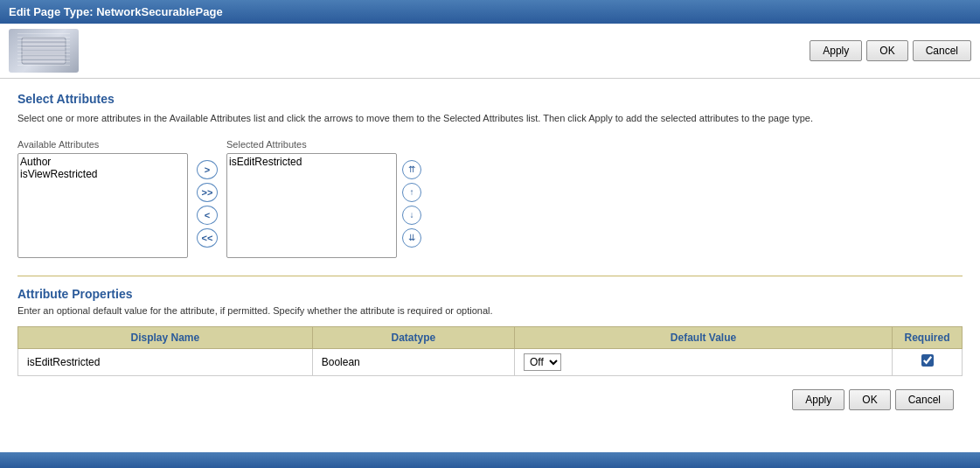 The width and height of the screenshot is (980, 468). What do you see at coordinates (166, 338) in the screenshot?
I see `col-display-name: Display Name` at bounding box center [166, 338].